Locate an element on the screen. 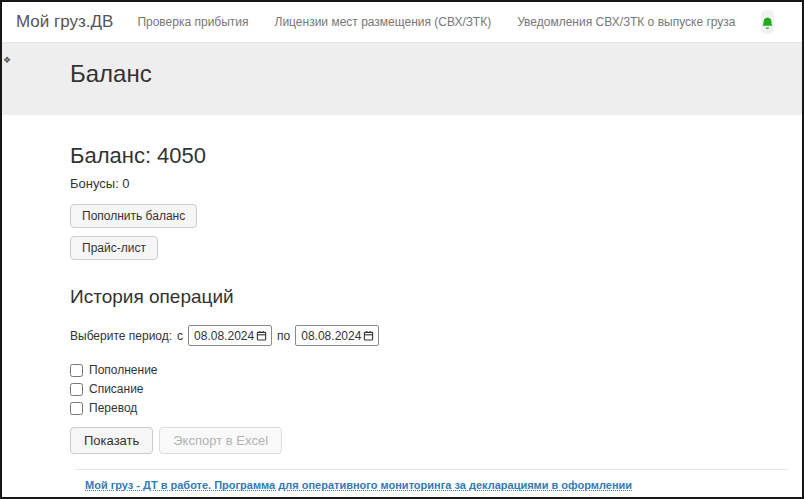  date-from-value is located at coordinates (225, 336).